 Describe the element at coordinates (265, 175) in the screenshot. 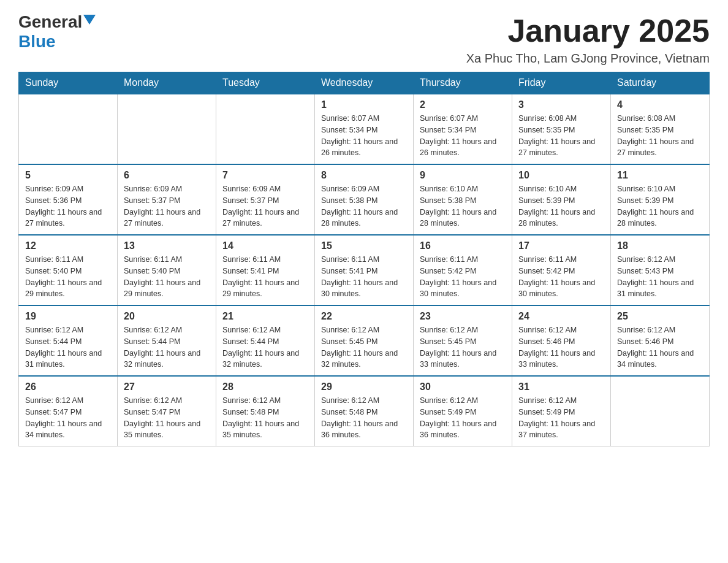

I see `day-number-7: 7` at that location.